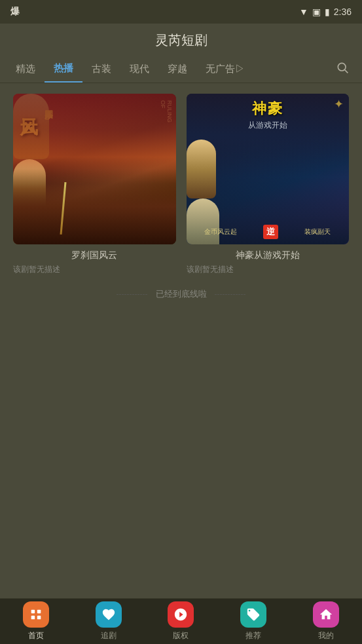 The image size is (362, 644). I want to click on nav-item-follow: 追剧, so click(109, 621).